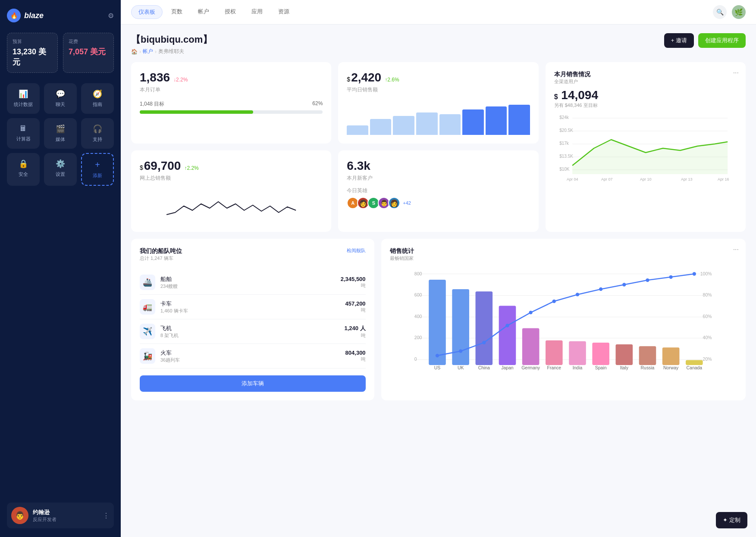 This screenshot has height=537, width=756. Describe the element at coordinates (577, 368) in the screenshot. I see `svg-text: India` at that location.